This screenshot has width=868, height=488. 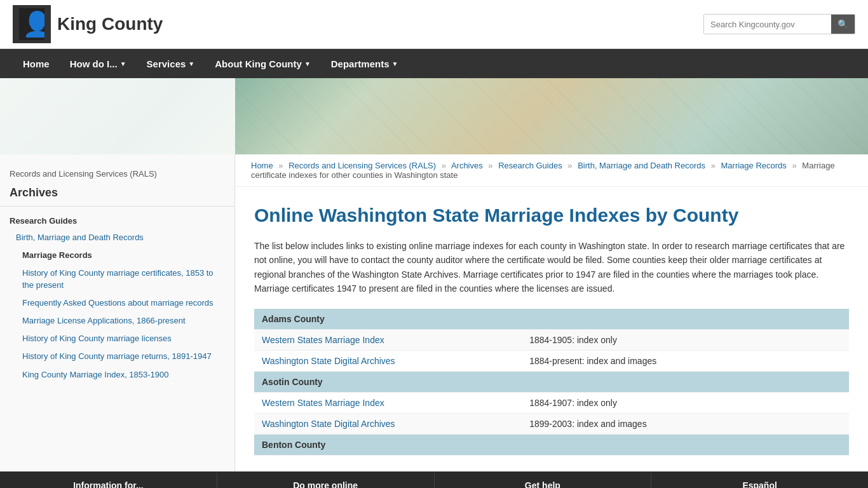 I want to click on sidebar-breadcrumb-text: Records and Licensing Services (RALS), so click(x=83, y=174).